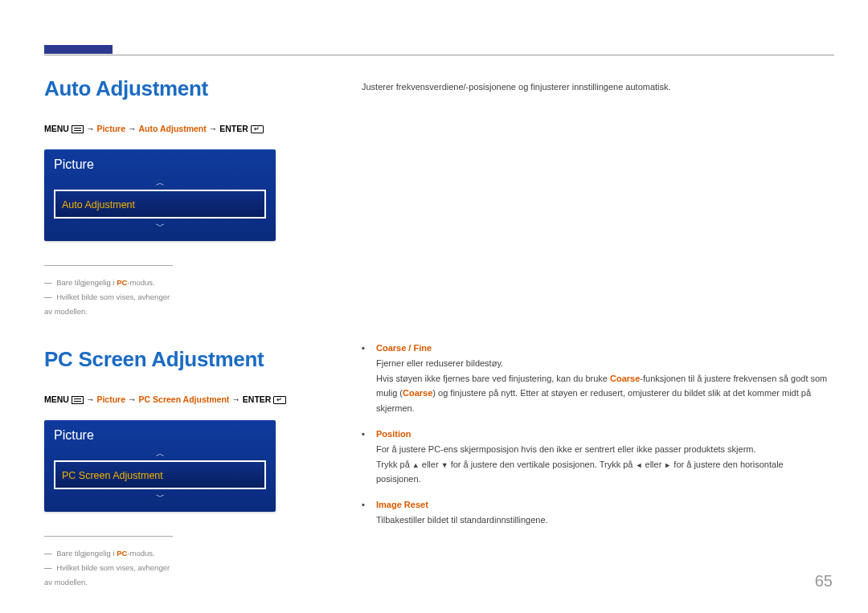 Image resolution: width=868 pixels, height=613 pixels. Describe the element at coordinates (602, 472) in the screenshot. I see `bullet-desc: Trykk på ▲ eller ▼ for å justere den ver…` at that location.